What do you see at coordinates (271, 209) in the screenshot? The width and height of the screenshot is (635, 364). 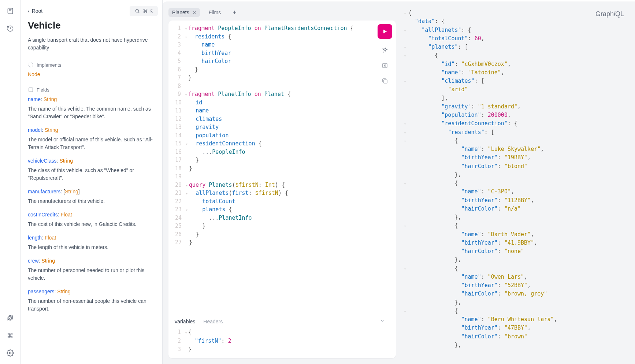 I see `code-line: 23▾ planets {` at bounding box center [271, 209].